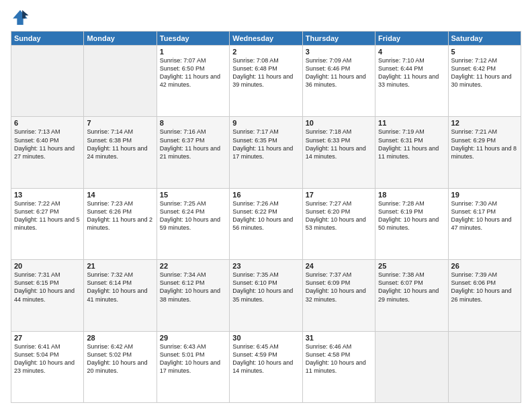 The height and width of the screenshot is (411, 532). What do you see at coordinates (193, 224) in the screenshot?
I see `calendar-cell: 15Sunrise: 7:25 AM Sunset: 6:24 PM Dayli…` at bounding box center [193, 224].